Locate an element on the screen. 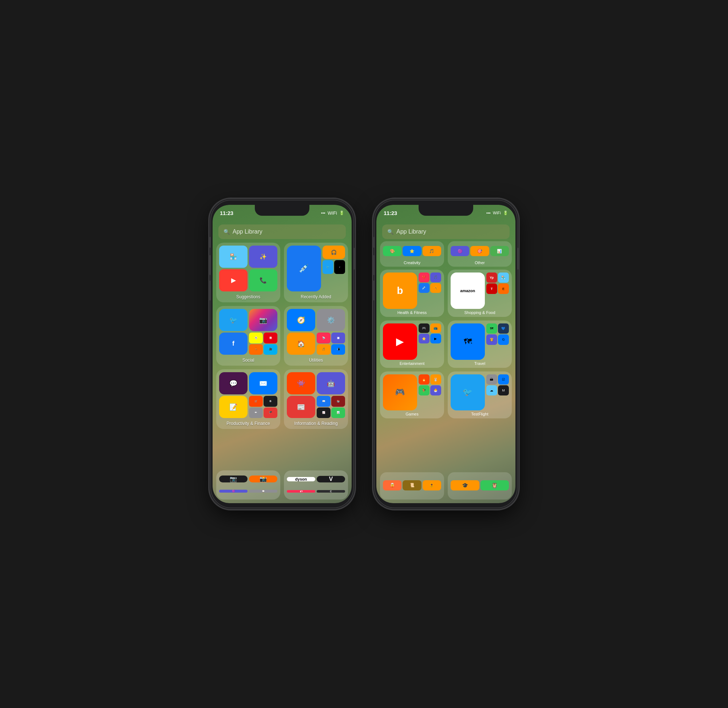 This screenshot has width=728, height=708. folder-social: 🐦 📷 f 👻 微 🏃 🎥 Social is located at coordinates (248, 336).